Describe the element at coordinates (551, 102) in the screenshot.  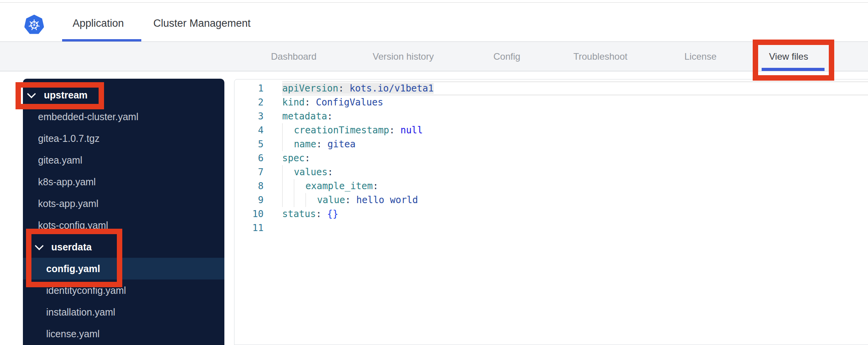
I see `code-line-2: 2kind: ConfigValues` at that location.